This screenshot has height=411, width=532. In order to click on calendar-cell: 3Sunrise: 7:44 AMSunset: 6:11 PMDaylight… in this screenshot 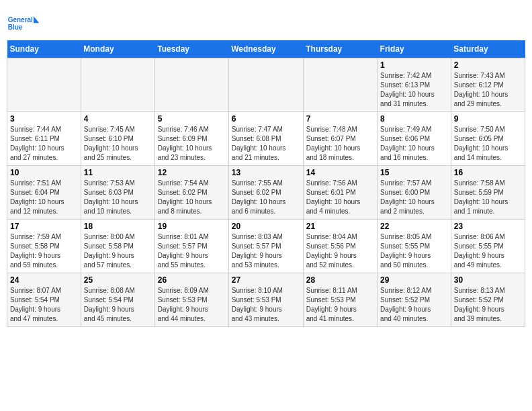, I will do `click(44, 139)`.